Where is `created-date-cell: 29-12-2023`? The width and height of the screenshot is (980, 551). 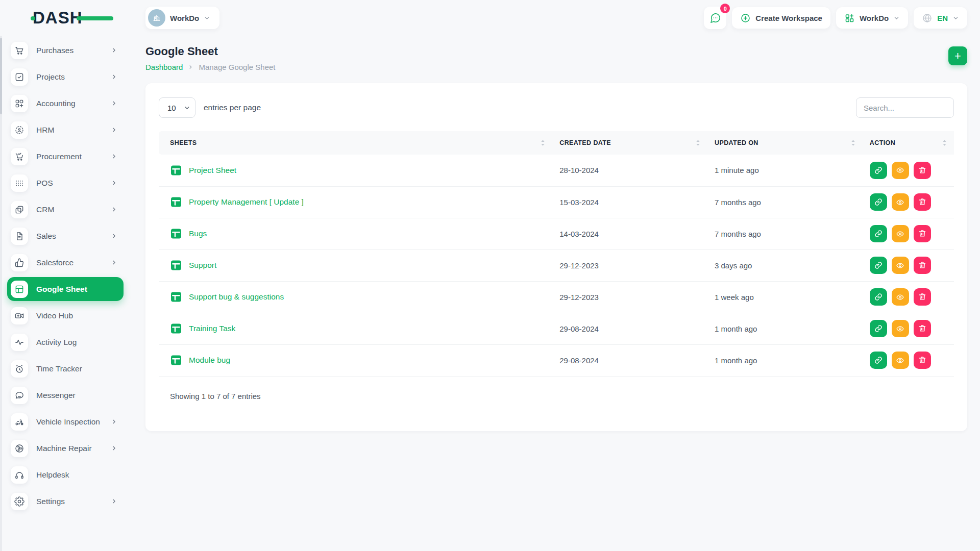 created-date-cell: 29-12-2023 is located at coordinates (630, 297).